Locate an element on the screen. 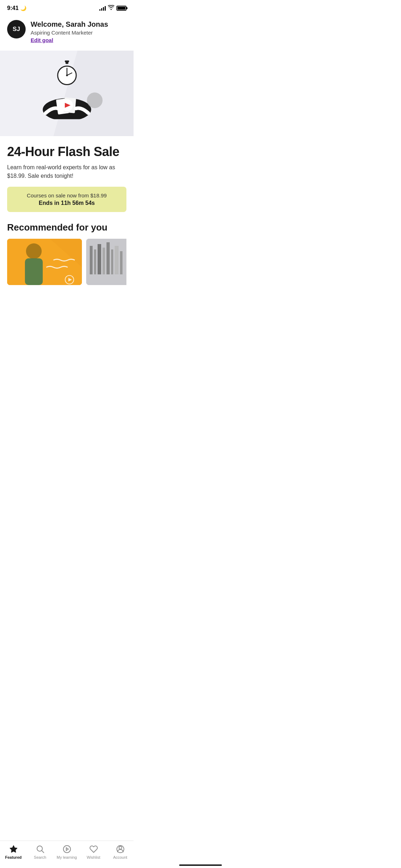  stopwatch-icon is located at coordinates (67, 73).